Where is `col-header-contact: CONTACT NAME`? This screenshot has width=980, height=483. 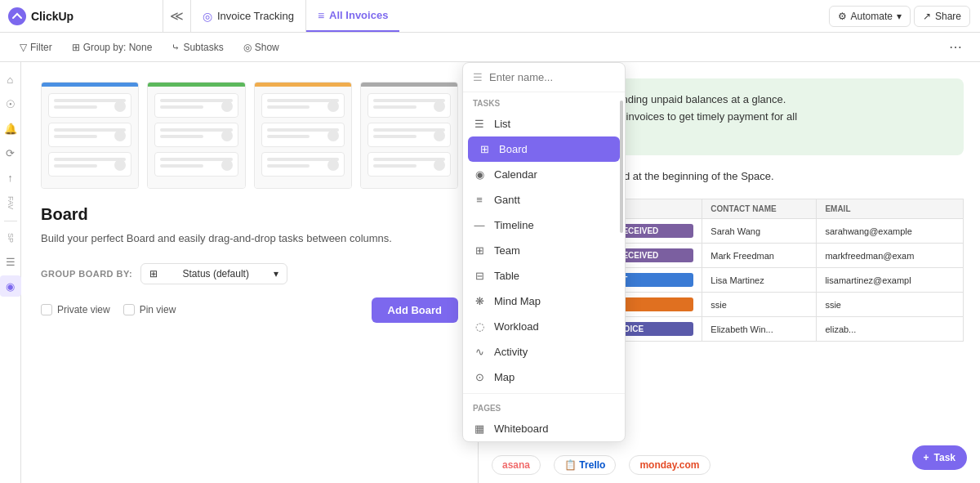 col-header-contact: CONTACT NAME is located at coordinates (760, 209).